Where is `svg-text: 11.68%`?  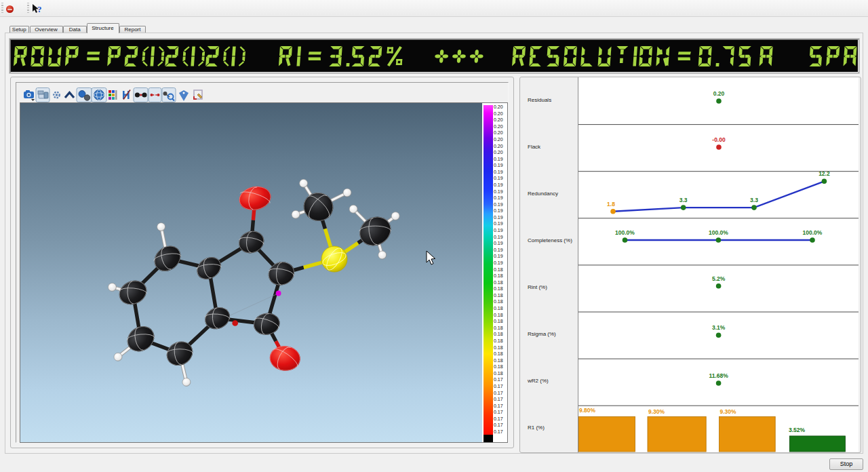
svg-text: 11.68% is located at coordinates (719, 376).